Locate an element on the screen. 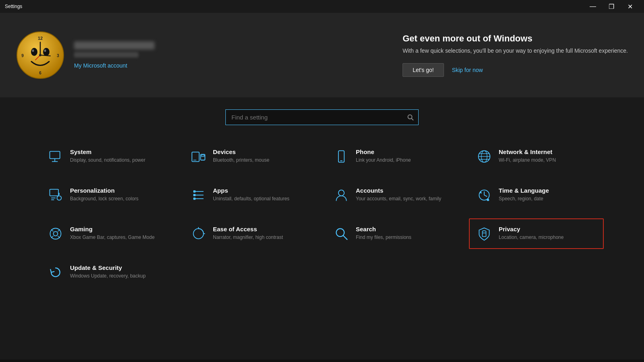  skip-button: Skip for now is located at coordinates (468, 70).